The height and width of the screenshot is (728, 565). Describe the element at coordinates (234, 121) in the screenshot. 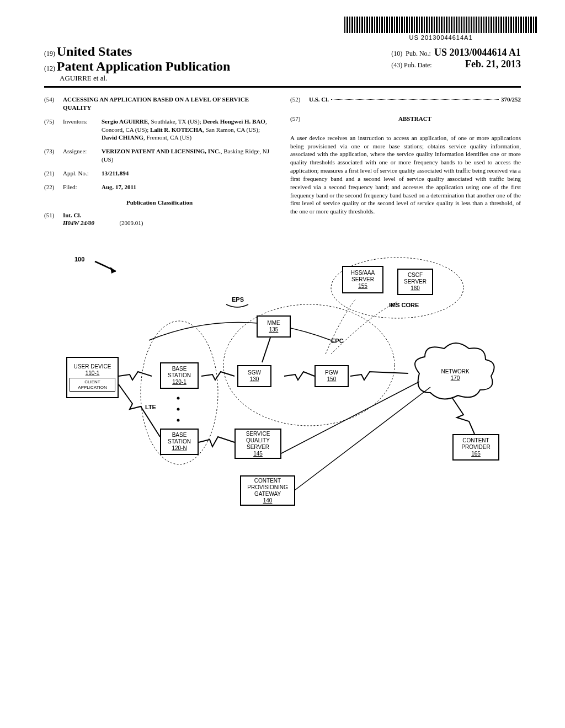

I see `inventor-name-2: Derek Hongwei H. BAO` at that location.